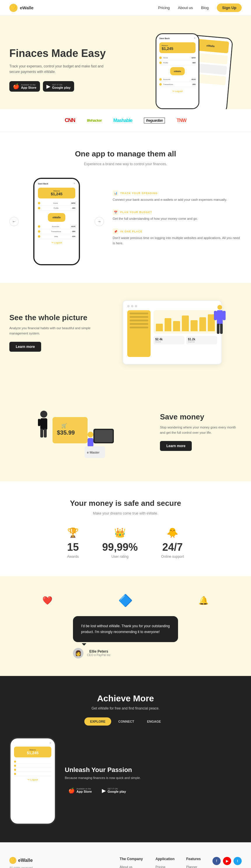 Image resolution: width=251 pixels, height=868 pixels. I want to click on achieve-app-store-top: Available on the, so click(84, 789).